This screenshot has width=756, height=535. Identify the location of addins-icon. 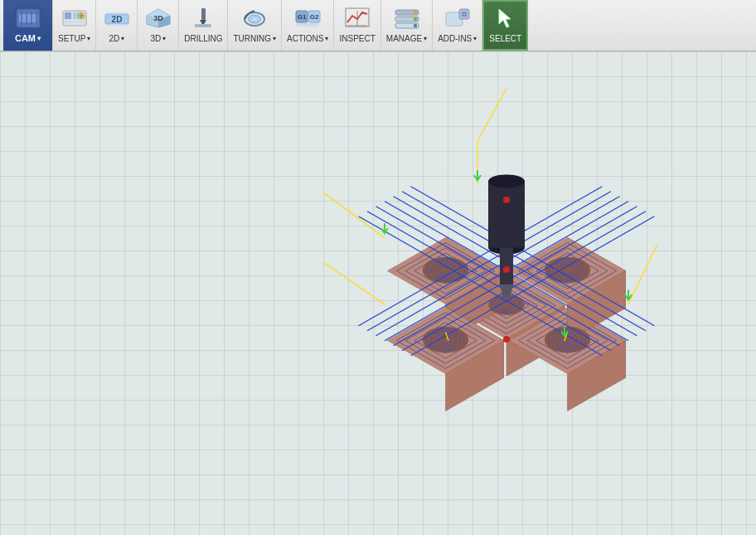
(458, 20).